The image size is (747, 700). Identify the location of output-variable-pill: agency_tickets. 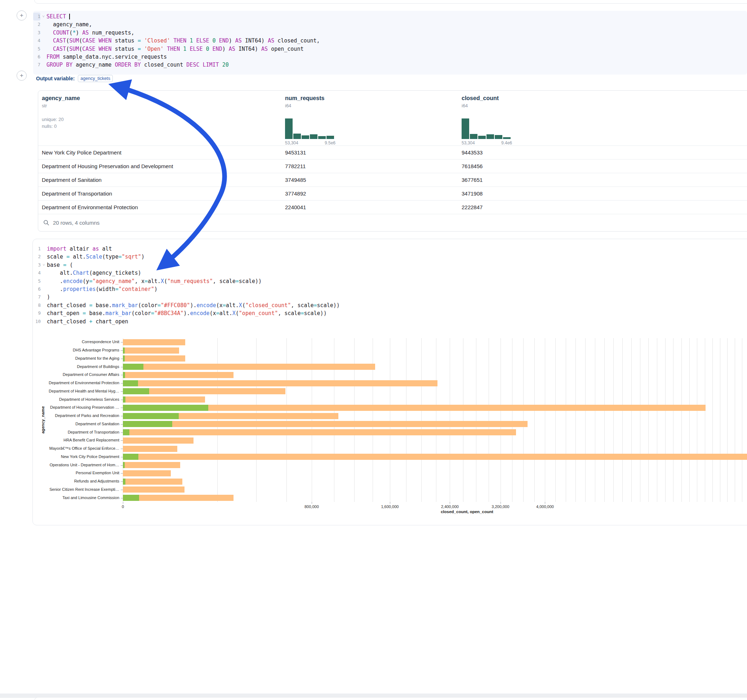
(95, 78).